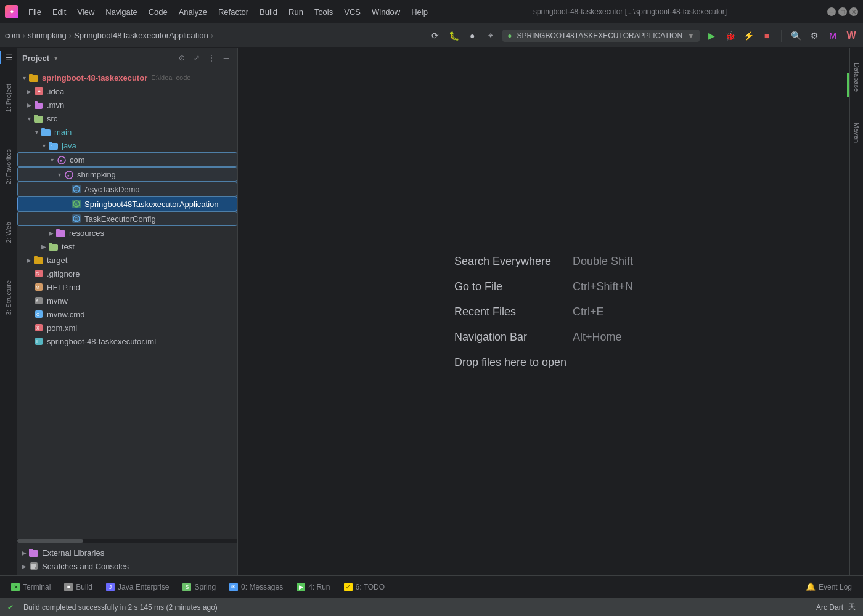 Image resolution: width=863 pixels, height=616 pixels. Describe the element at coordinates (59, 12) in the screenshot. I see `menu-edit: Edit` at that location.